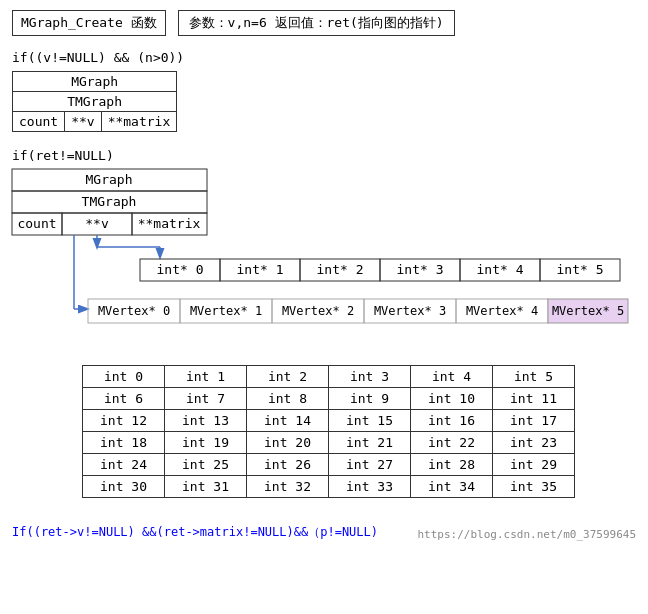  Describe the element at coordinates (534, 465) in the screenshot. I see `int-grid-cell: int 29` at that location.